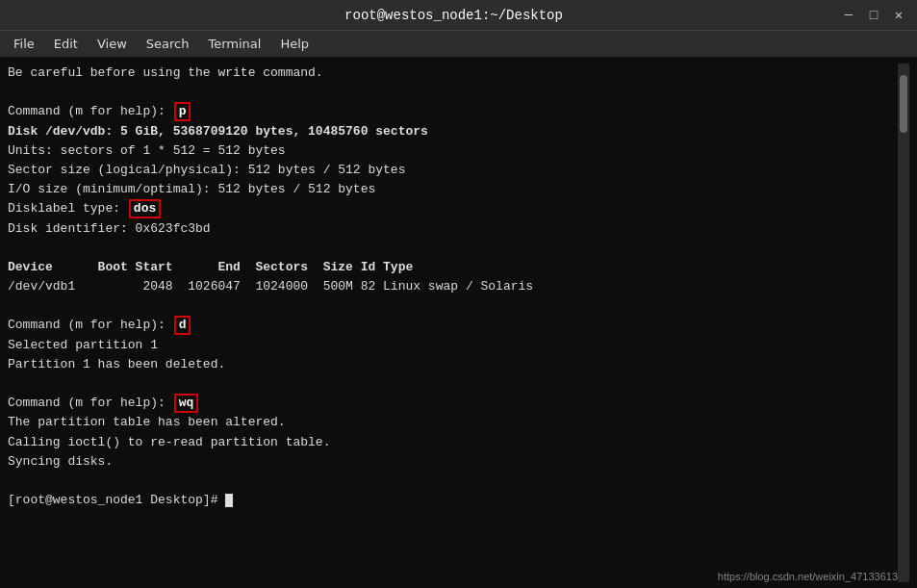  I want to click on line-selected: Selected partition 1, so click(452, 345).